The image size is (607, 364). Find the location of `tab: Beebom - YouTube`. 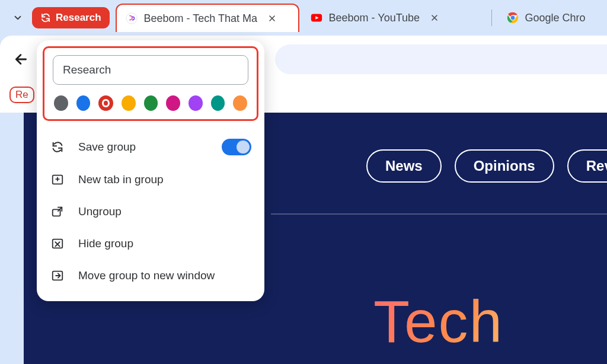

tab: Beebom - YouTube is located at coordinates (394, 18).